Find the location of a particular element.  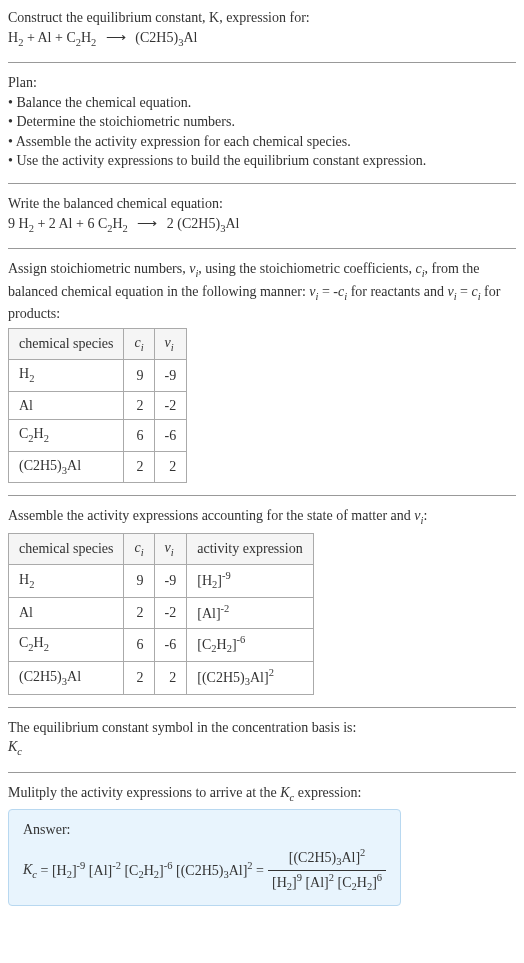

kc-equation: Kc = [H2]-9 [Al]-2 [C2H2]-6 [(C2H5)3Al]2… is located at coordinates (204, 870).